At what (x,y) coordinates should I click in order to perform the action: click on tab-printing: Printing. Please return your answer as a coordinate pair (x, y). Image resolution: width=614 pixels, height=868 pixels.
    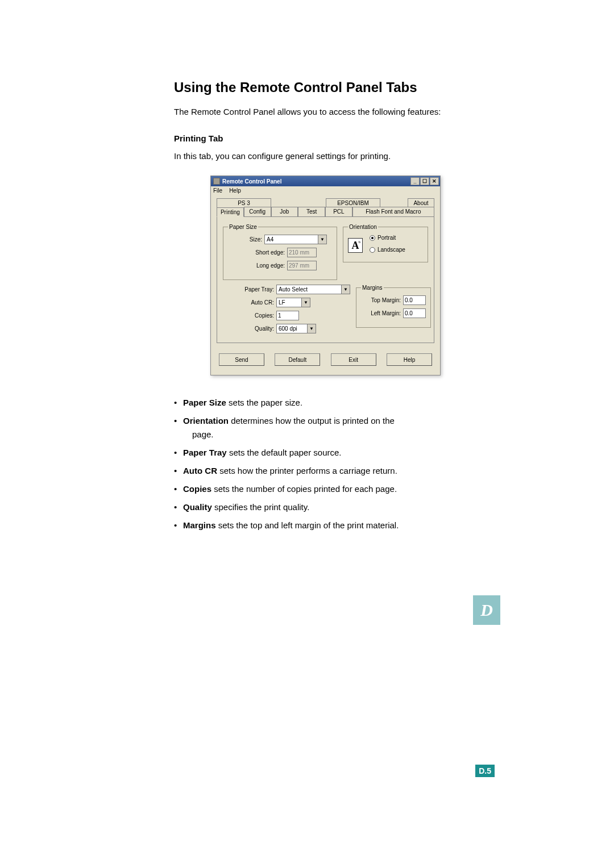
    Looking at the image, I should click on (230, 212).